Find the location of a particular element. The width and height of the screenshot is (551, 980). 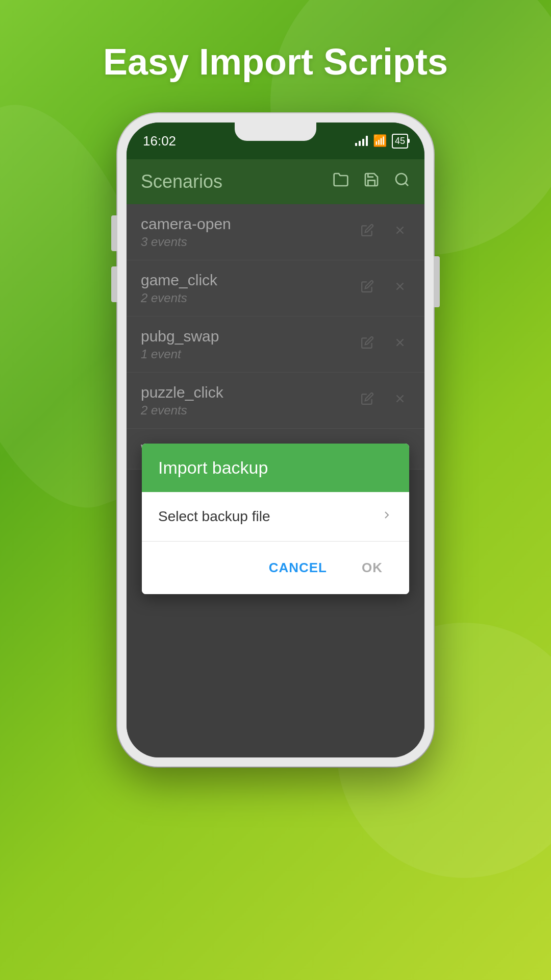

signal-icon is located at coordinates (361, 141).